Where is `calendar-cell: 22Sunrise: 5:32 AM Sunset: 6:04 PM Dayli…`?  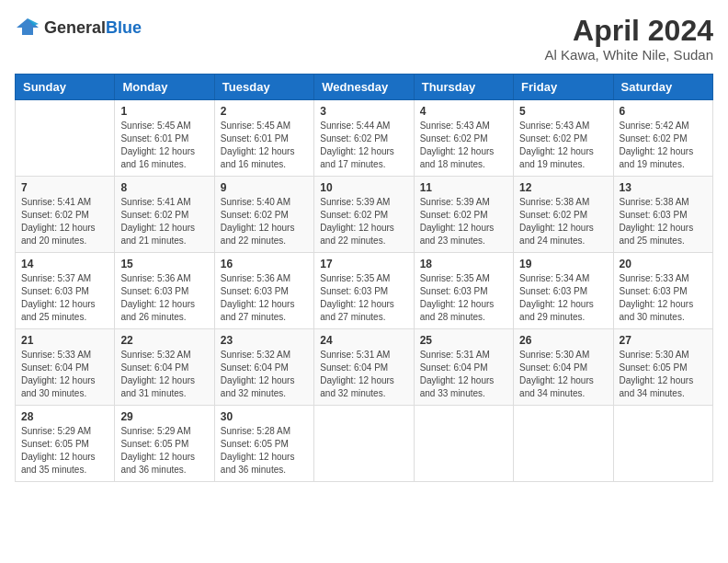 calendar-cell: 22Sunrise: 5:32 AM Sunset: 6:04 PM Dayli… is located at coordinates (165, 368).